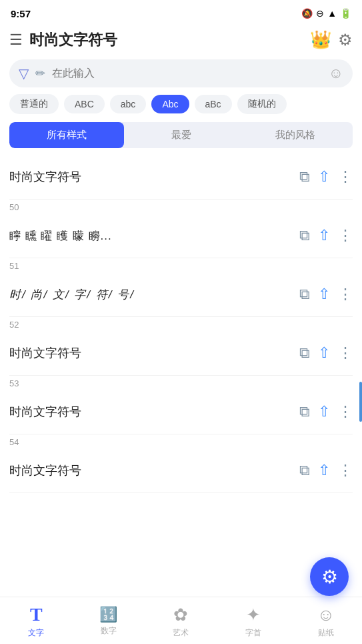 Image resolution: width=362 pixels, height=644 pixels. Describe the element at coordinates (36, 633) in the screenshot. I see `nav-label-text: 文字` at that location.